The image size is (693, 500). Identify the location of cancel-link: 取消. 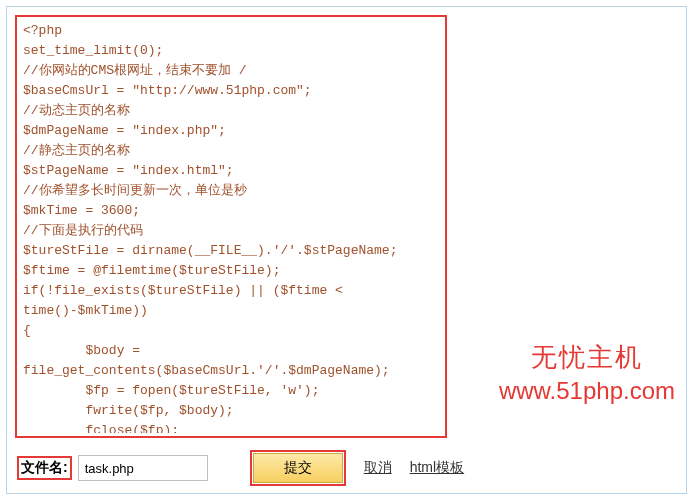
(378, 468).